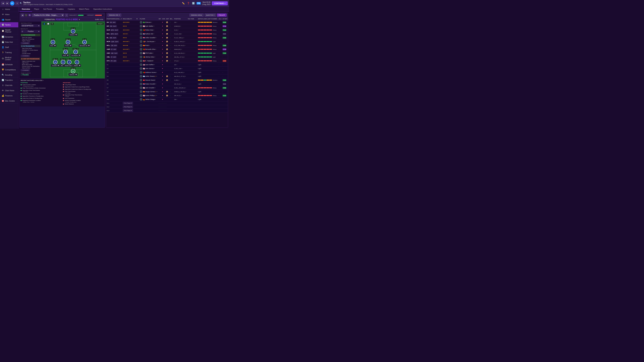  I want to click on player-name: Julián Álvarez, so click(150, 76).